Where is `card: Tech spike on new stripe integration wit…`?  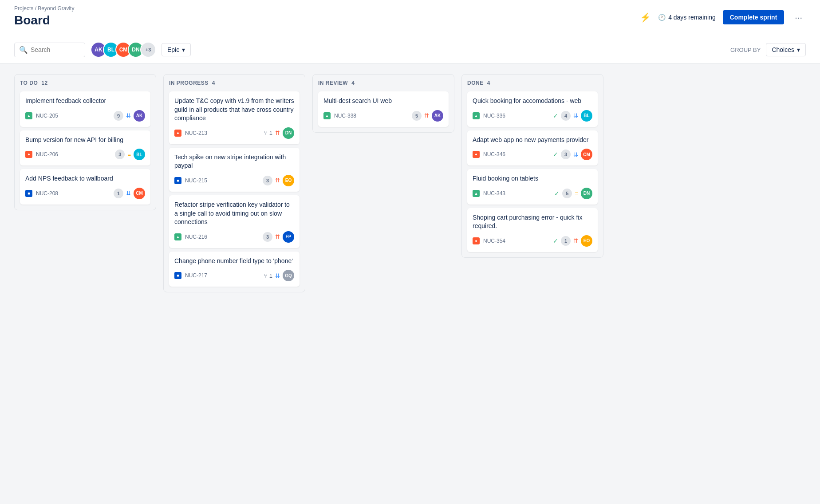
card: Tech spike on new stripe integration wit… is located at coordinates (234, 169).